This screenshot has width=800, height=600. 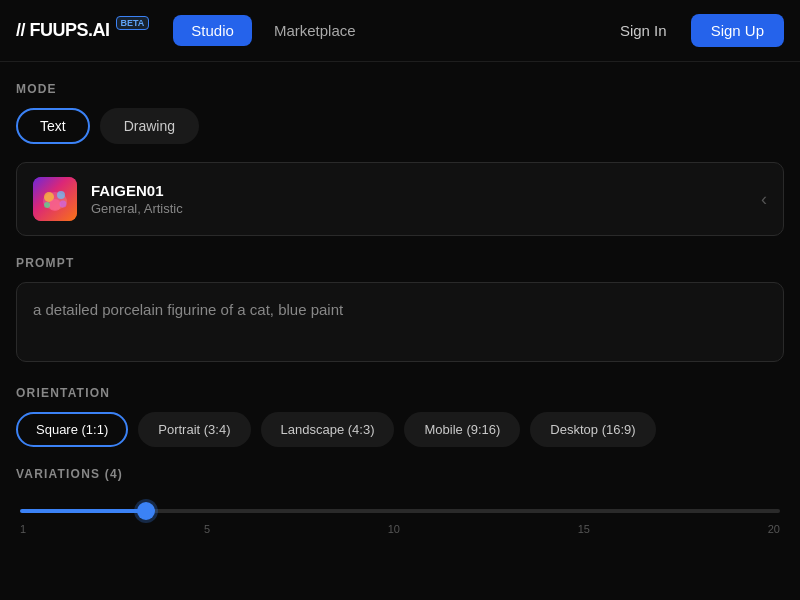 I want to click on mode-section: MODE Text Drawing, so click(x=400, y=113).